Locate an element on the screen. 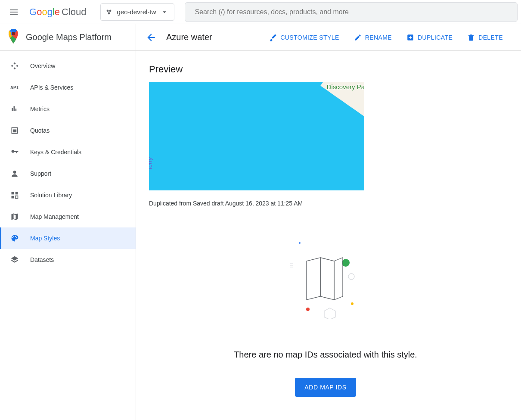 The height and width of the screenshot is (420, 521). top-bar: Google Cloud geo-devrel-tw is located at coordinates (260, 12).